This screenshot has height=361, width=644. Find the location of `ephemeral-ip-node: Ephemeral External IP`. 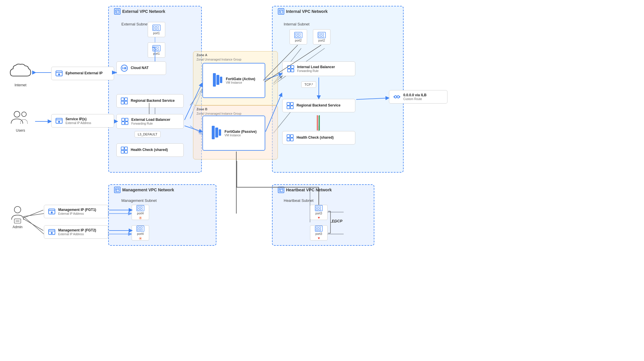

ephemeral-ip-node: Ephemeral External IP is located at coordinates (82, 73).